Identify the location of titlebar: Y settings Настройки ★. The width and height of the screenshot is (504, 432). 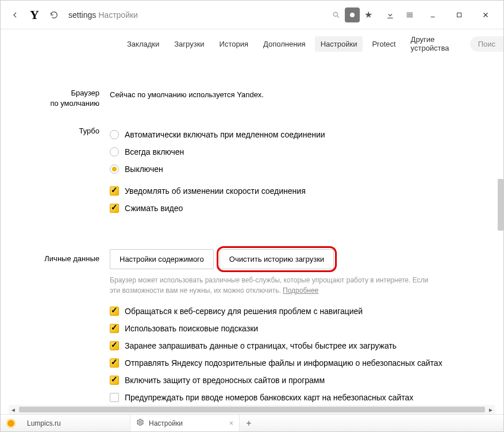
(252, 15).